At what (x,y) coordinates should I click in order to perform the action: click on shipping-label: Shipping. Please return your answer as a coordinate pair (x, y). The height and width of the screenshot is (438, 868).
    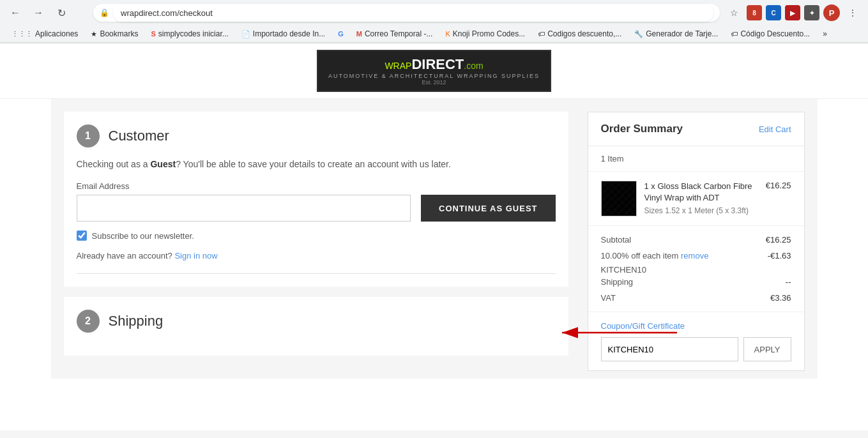
    Looking at the image, I should click on (617, 282).